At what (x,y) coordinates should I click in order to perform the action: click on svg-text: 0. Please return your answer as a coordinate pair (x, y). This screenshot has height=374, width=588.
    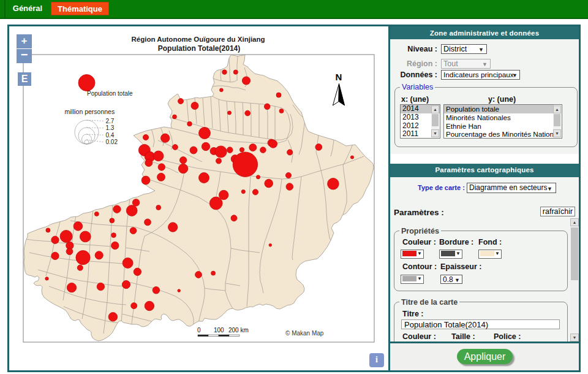
    Looking at the image, I should click on (199, 330).